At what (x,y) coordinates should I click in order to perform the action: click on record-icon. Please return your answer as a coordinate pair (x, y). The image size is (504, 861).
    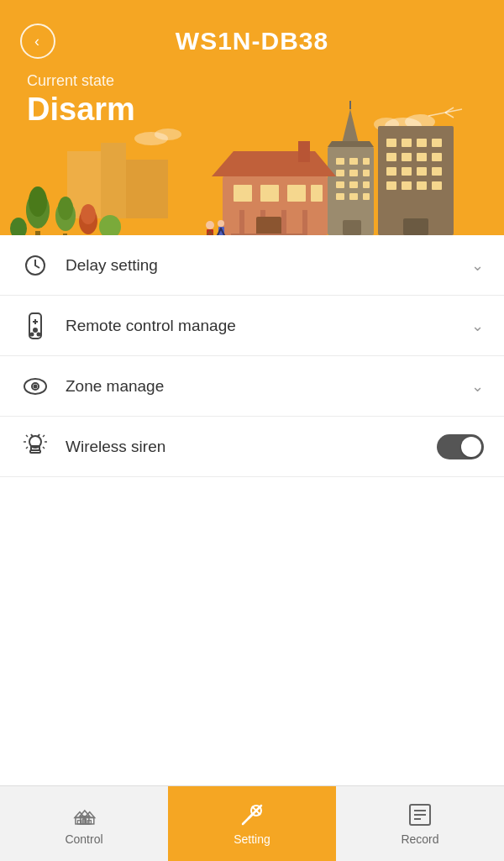
    Looking at the image, I should click on (420, 815).